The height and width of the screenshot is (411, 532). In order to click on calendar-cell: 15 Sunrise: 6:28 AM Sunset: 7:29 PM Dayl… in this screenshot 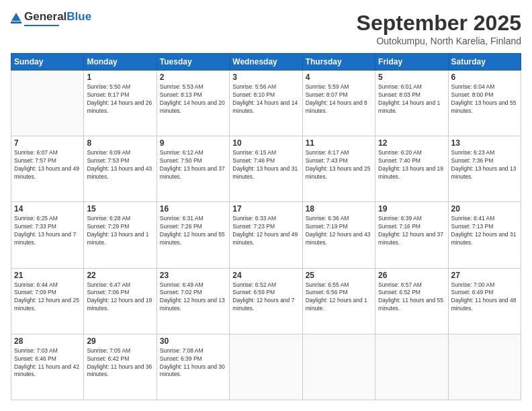, I will do `click(120, 235)`.